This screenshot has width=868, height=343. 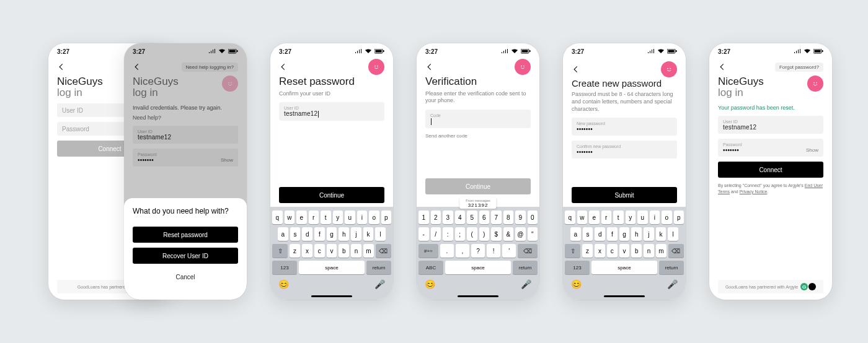 I want to click on key-:: :, so click(x=448, y=234).